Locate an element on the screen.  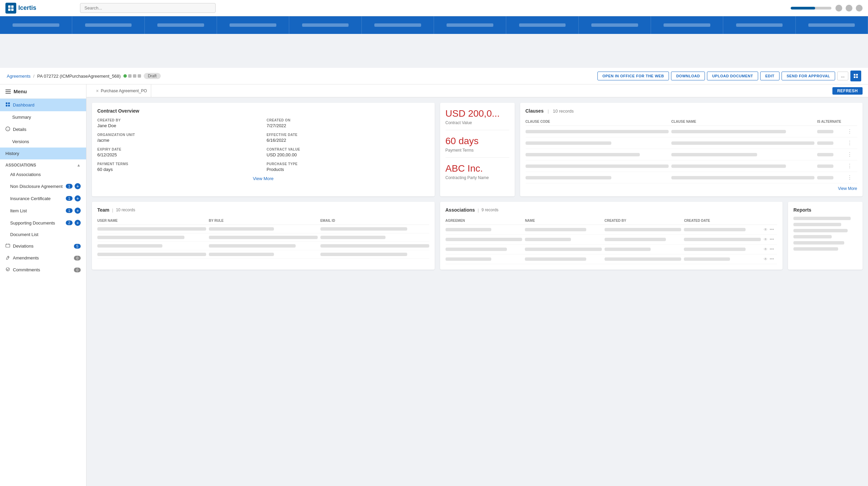
download-button: DOWNLOAD is located at coordinates (688, 76).